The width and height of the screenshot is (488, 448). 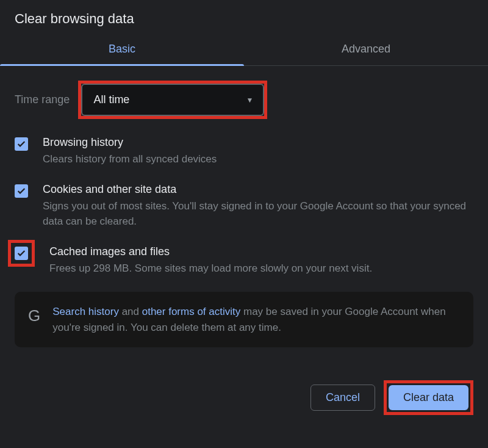 What do you see at coordinates (42, 100) in the screenshot?
I see `time-range-label: Time range` at bounding box center [42, 100].